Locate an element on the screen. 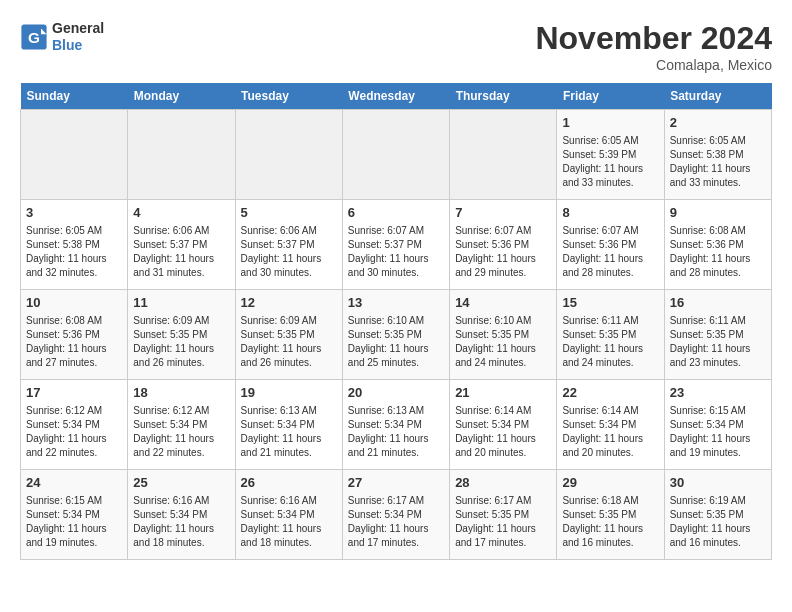  cell-3-0: 17Sunrise: 6:12 AMSunset: 5:34 PMDayligh… is located at coordinates (74, 425).